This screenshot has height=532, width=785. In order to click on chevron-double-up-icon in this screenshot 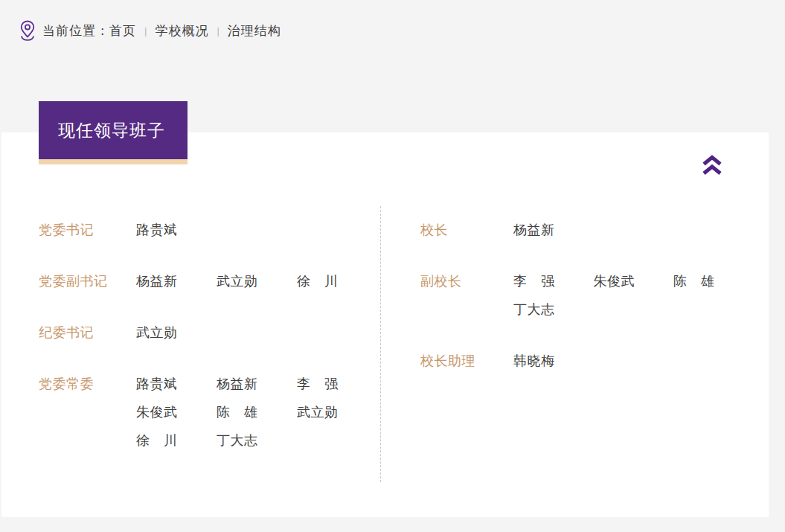, I will do `click(712, 165)`.